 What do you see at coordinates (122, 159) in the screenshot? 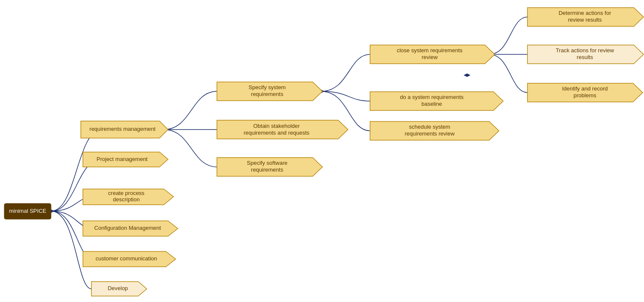
I see `proj-mgmt-label: Project management` at bounding box center [122, 159].